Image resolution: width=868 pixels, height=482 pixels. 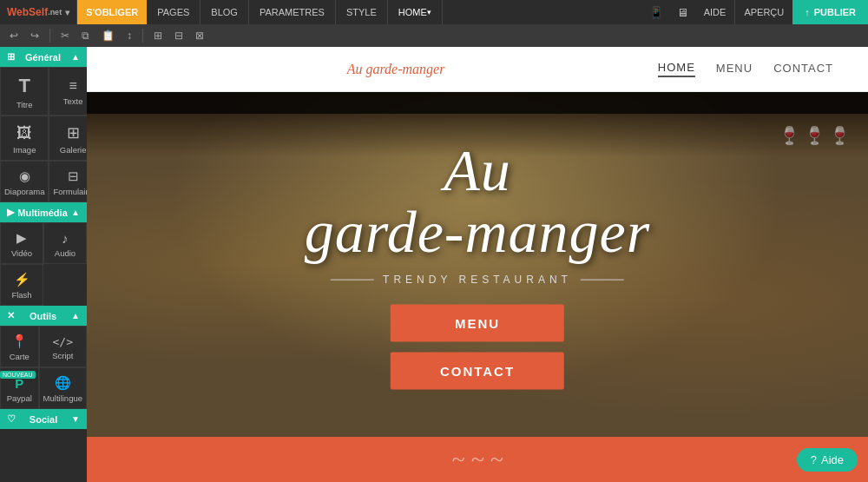 What do you see at coordinates (696, 69) in the screenshot?
I see `site-nav-links: HOME MENU CONTACT` at bounding box center [696, 69].